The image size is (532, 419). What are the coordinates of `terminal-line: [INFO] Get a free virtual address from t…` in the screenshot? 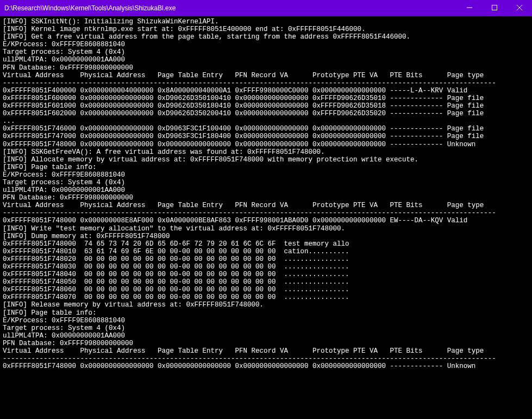 It's located at (266, 37).